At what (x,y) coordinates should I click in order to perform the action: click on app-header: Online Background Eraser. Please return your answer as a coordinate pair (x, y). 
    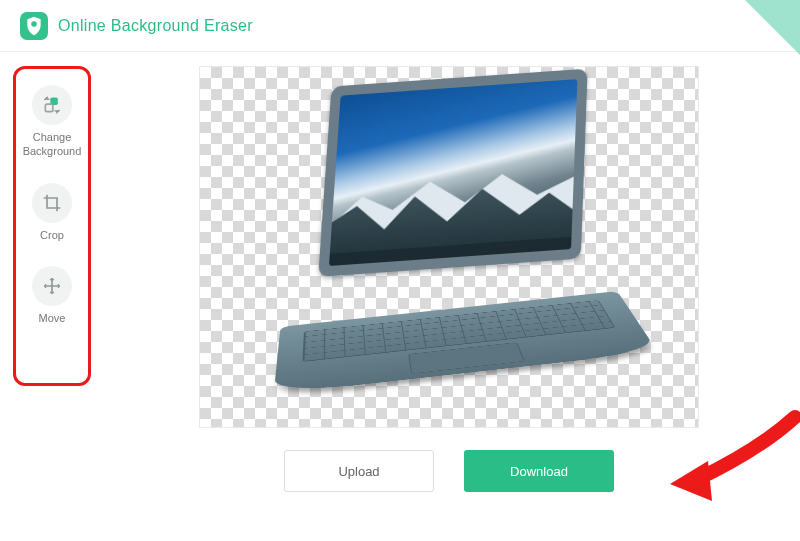
    Looking at the image, I should click on (400, 26).